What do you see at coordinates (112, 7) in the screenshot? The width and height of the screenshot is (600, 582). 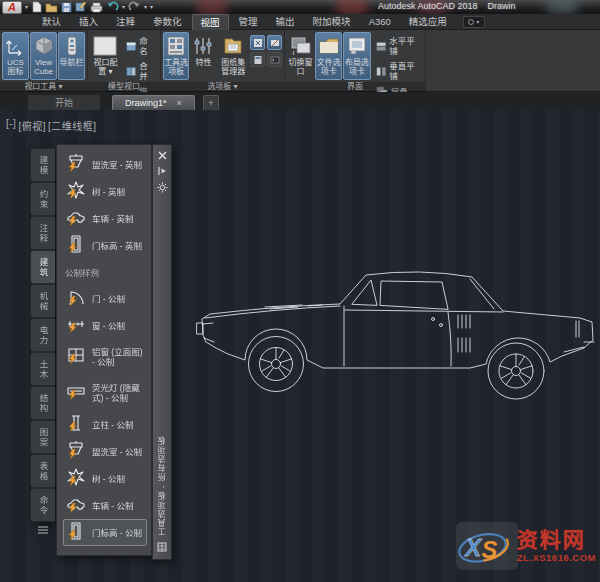 I see `undo-icon` at bounding box center [112, 7].